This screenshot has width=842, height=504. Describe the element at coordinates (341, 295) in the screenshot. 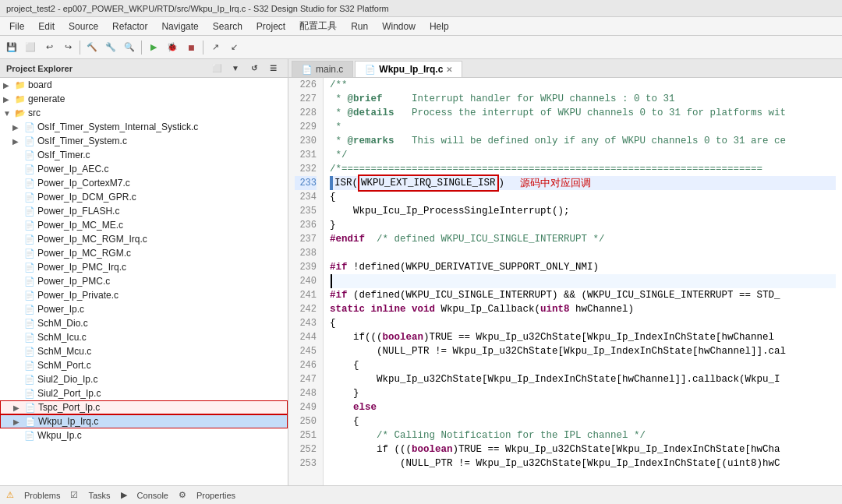

I see `code-text: #if` at that location.